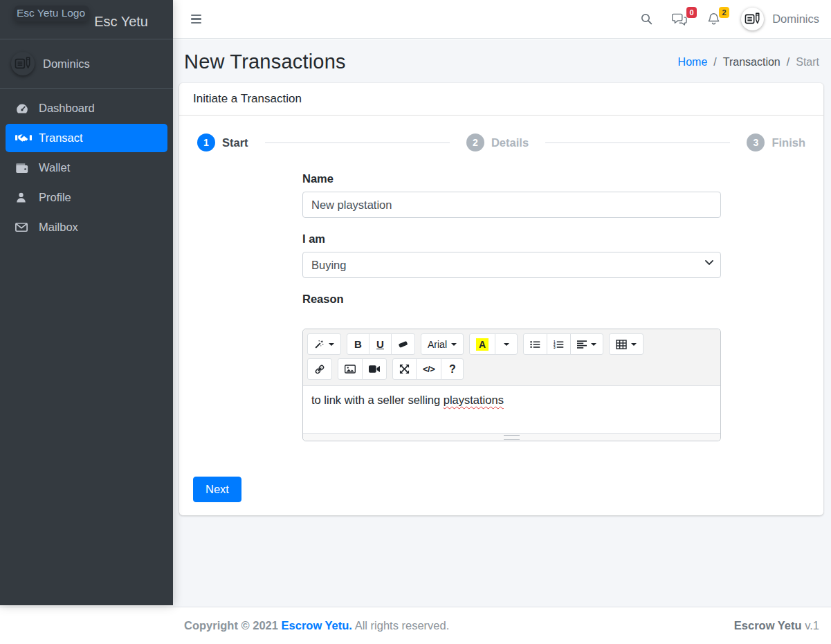  Describe the element at coordinates (51, 14) in the screenshot. I see `brand-logo-broken-image: Esc Yetu Logo` at that location.